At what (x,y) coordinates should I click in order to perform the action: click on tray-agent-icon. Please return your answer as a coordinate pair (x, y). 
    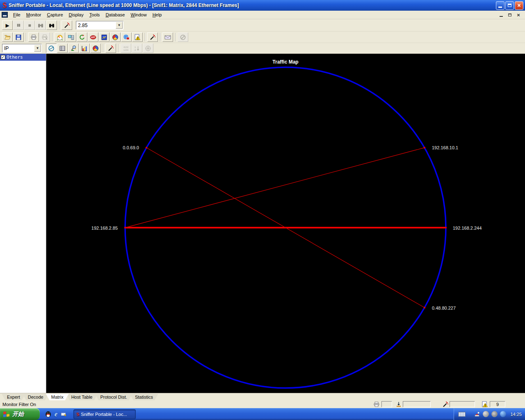
    Looking at the image, I should click on (477, 414).